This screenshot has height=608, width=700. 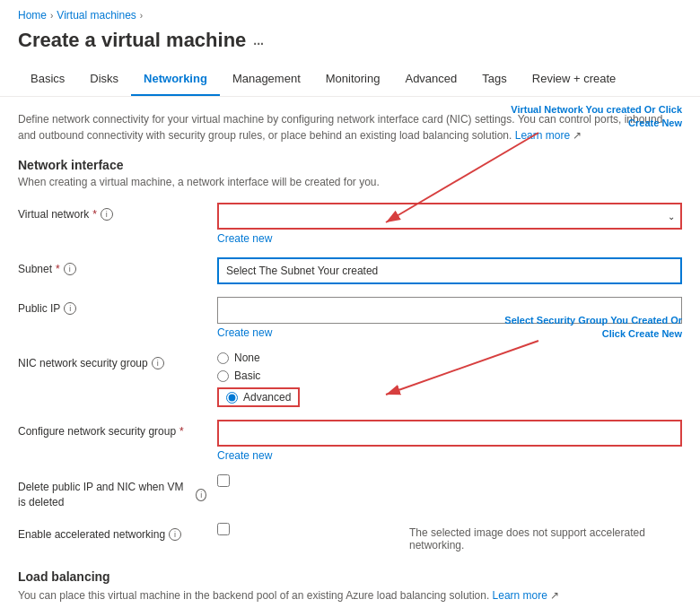 I want to click on delete-public-ip-checkbox-label, so click(x=450, y=481).